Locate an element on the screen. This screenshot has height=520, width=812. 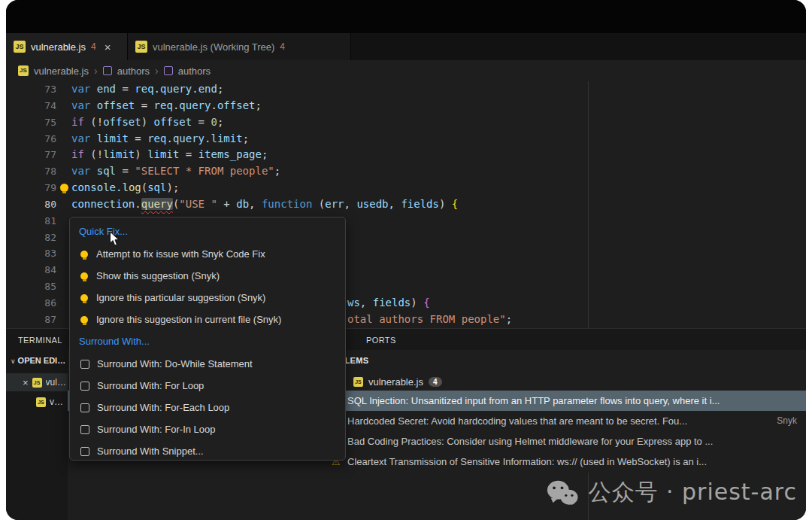
menu-item: Surround With: For-Each Loop is located at coordinates (208, 408).